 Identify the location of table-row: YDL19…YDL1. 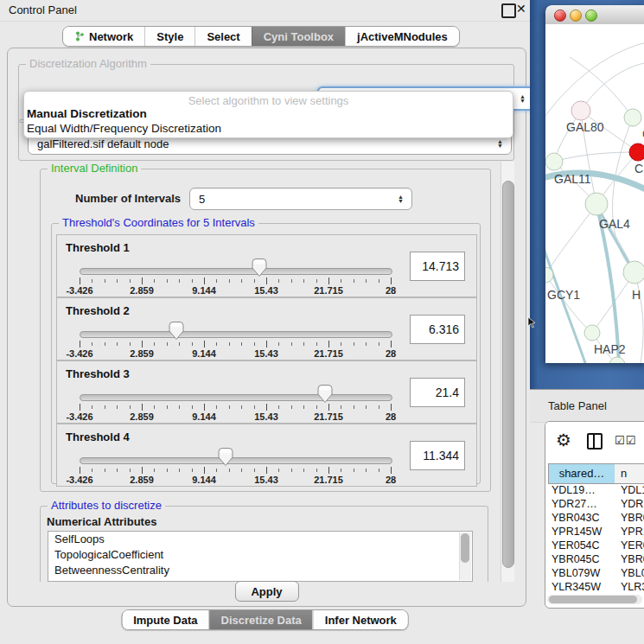
(596, 490).